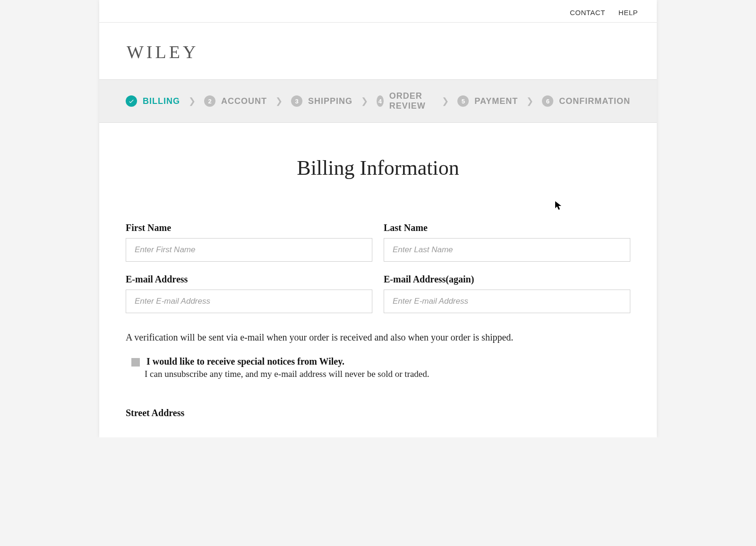  What do you see at coordinates (288, 362) in the screenshot?
I see `optin-headline: I would like to receive special notices …` at bounding box center [288, 362].